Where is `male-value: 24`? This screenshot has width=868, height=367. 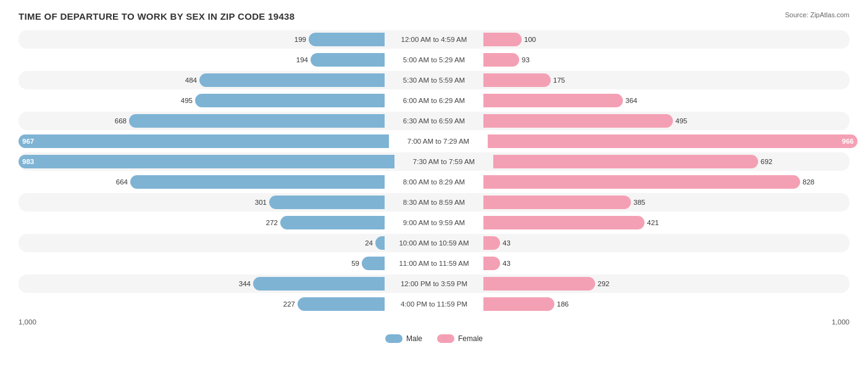
male-value: 24 is located at coordinates (369, 243).